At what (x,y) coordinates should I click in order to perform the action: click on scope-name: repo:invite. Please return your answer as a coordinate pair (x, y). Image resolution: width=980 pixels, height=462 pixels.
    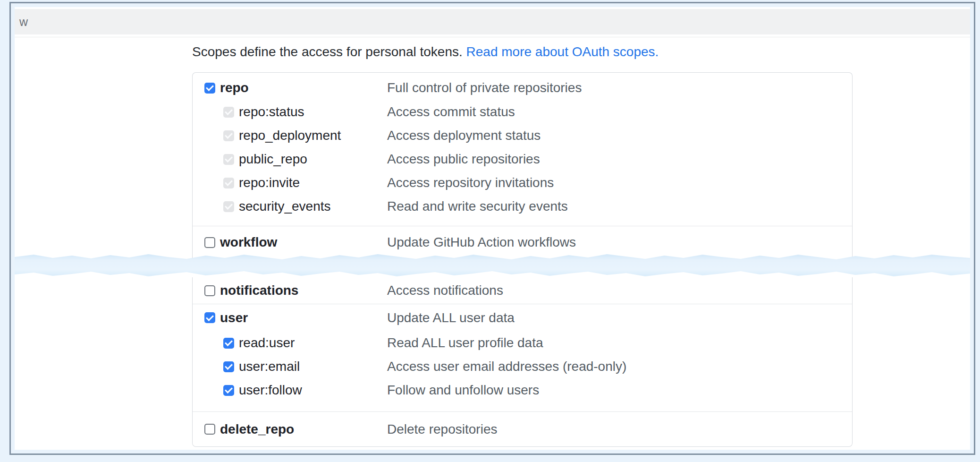
    Looking at the image, I should click on (269, 183).